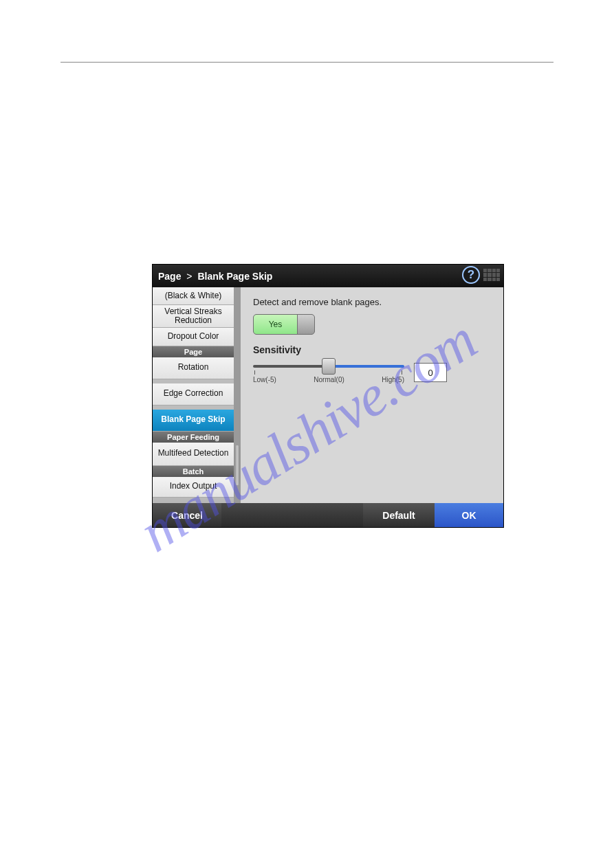 This screenshot has height=868, width=614. I want to click on slider-labels: Low(-5) Normal(0) High(5), so click(329, 379).